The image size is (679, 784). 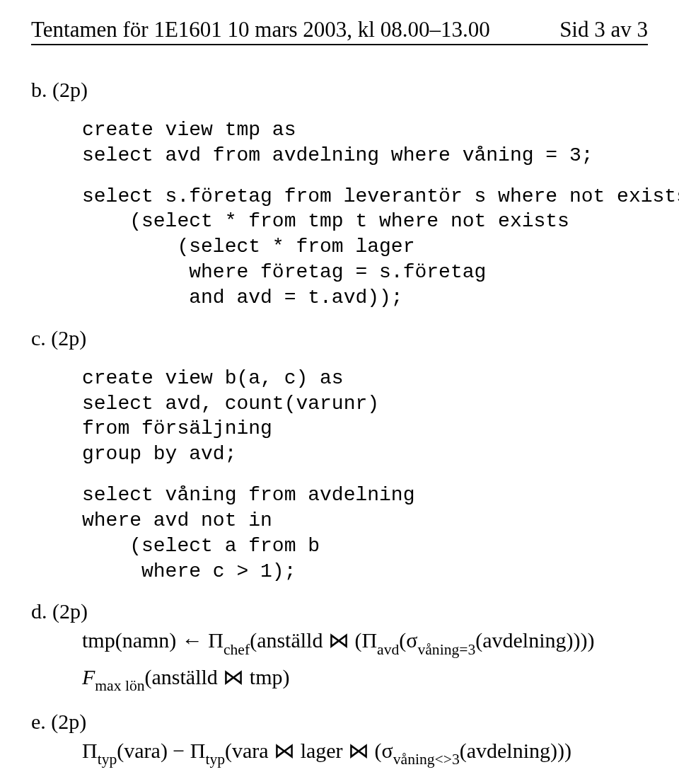 I want to click on ra-d-line1: tmp(namn) ← Πchef(anställd ⋈ (Πavd(σvåni…, so click(x=365, y=642).